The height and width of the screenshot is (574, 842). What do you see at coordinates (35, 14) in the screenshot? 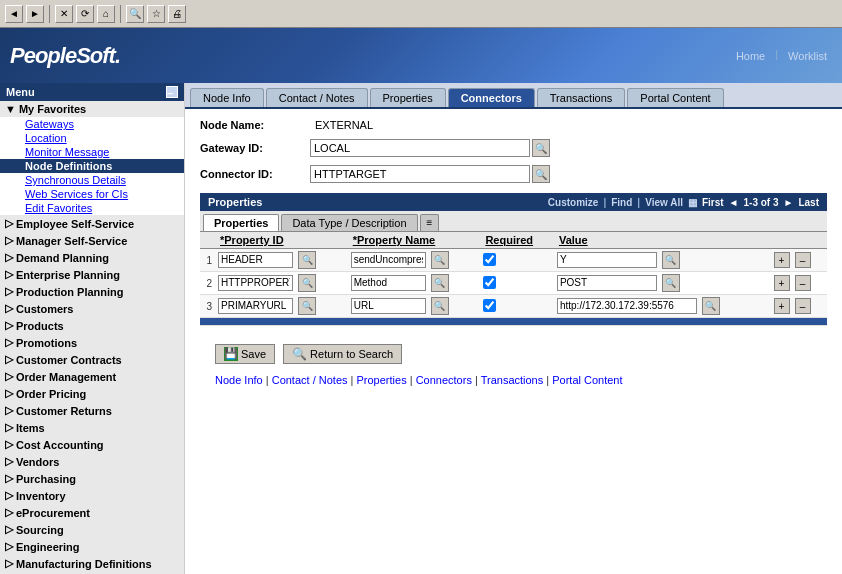
I see `forward-button: ►` at bounding box center [35, 14].